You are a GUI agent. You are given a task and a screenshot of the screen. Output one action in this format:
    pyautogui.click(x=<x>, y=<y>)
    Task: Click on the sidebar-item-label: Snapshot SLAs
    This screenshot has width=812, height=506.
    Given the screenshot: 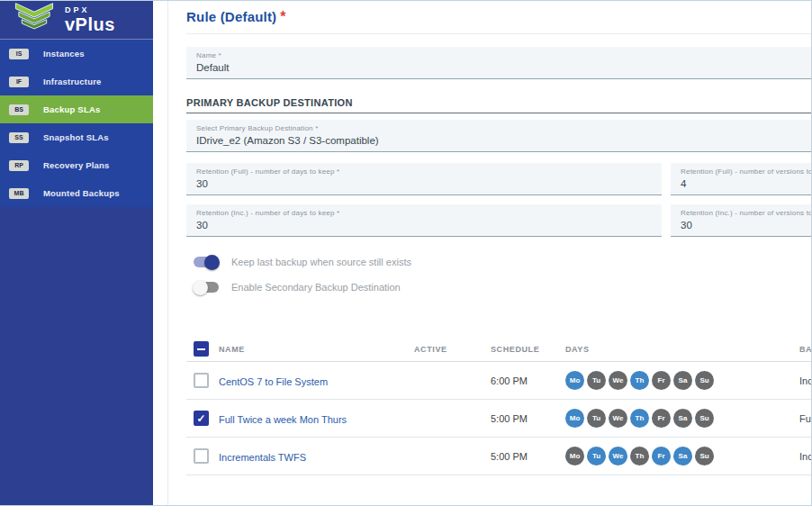 What is the action you would take?
    pyautogui.click(x=76, y=137)
    